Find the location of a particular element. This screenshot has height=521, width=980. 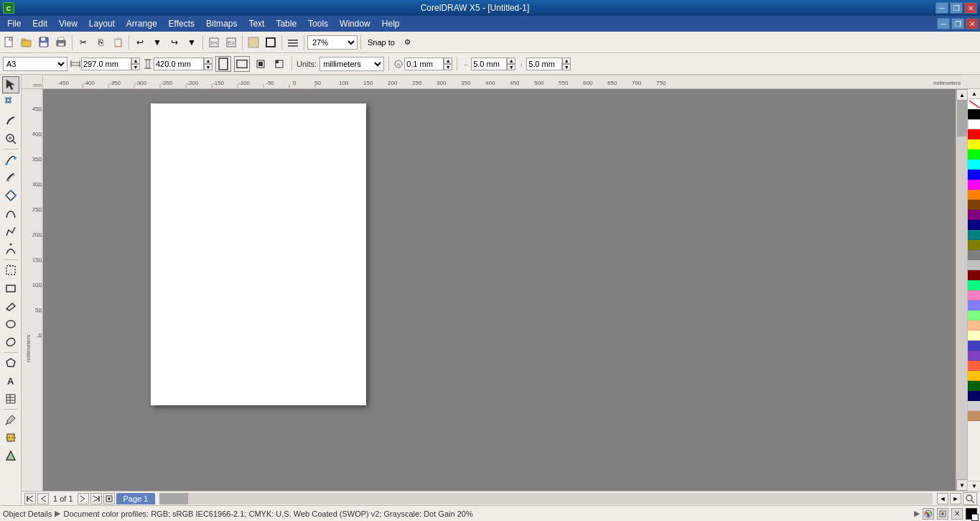

swatch-magenta is located at coordinates (974, 185).